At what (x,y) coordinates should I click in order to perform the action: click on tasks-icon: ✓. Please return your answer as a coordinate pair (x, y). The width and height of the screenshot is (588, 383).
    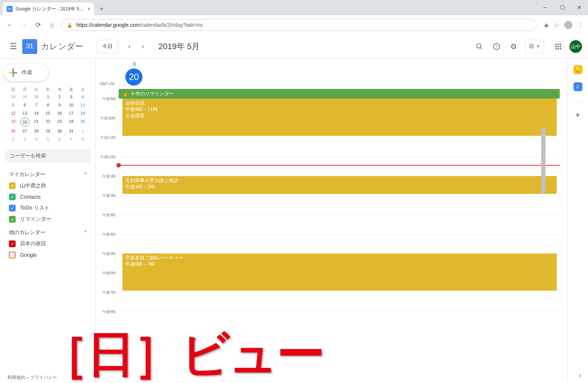
    Looking at the image, I should click on (578, 87).